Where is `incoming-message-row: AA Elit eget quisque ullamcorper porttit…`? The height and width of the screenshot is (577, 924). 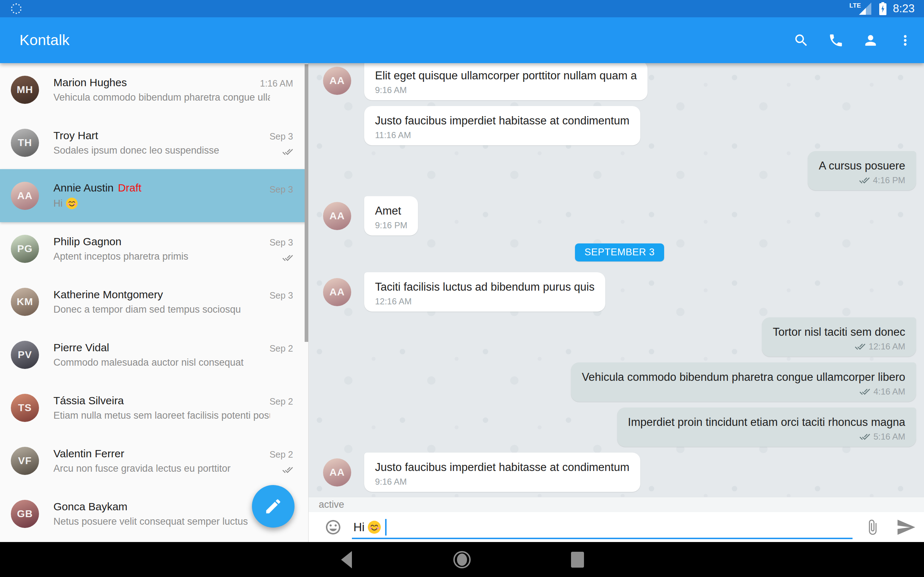
incoming-message-row: AA Elit eget quisque ullamcorper porttit… is located at coordinates (619, 82).